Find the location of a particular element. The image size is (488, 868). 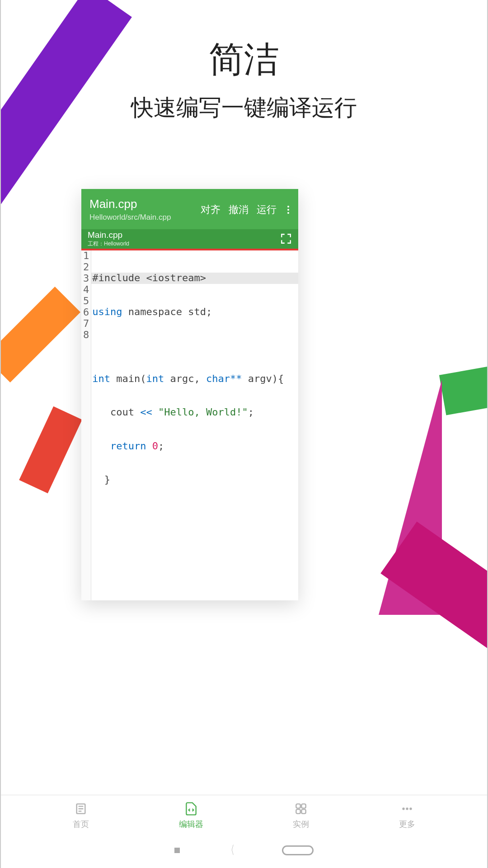

nav-recent-icon is located at coordinates (177, 850).